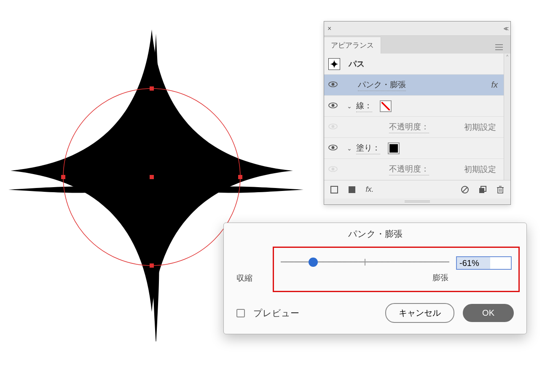 Image resolution: width=553 pixels, height=392 pixels. Describe the element at coordinates (357, 64) in the screenshot. I see `path-label: パス` at that location.